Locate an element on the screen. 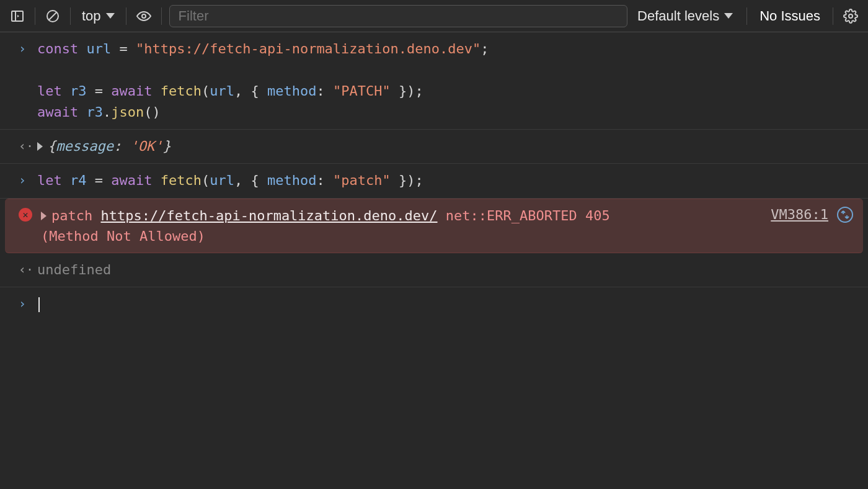 The width and height of the screenshot is (868, 489). context-label: top is located at coordinates (92, 16).